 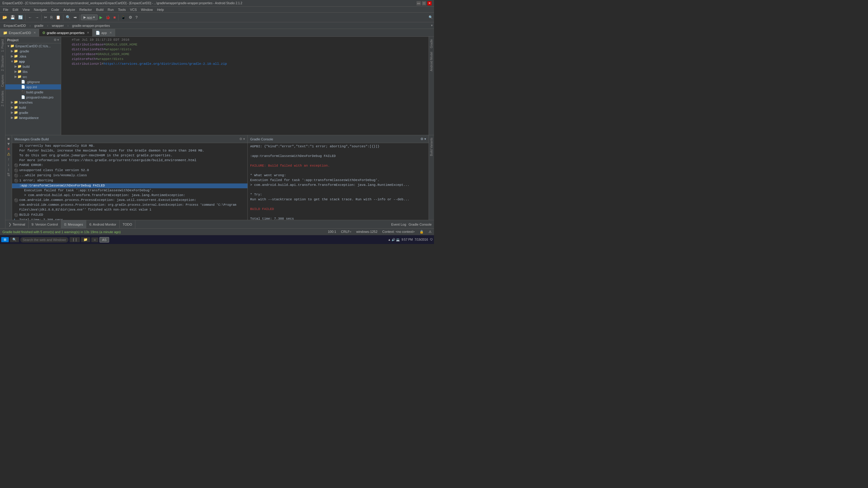 What do you see at coordinates (9, 159) in the screenshot?
I see `up-icon: ↑` at bounding box center [9, 159].